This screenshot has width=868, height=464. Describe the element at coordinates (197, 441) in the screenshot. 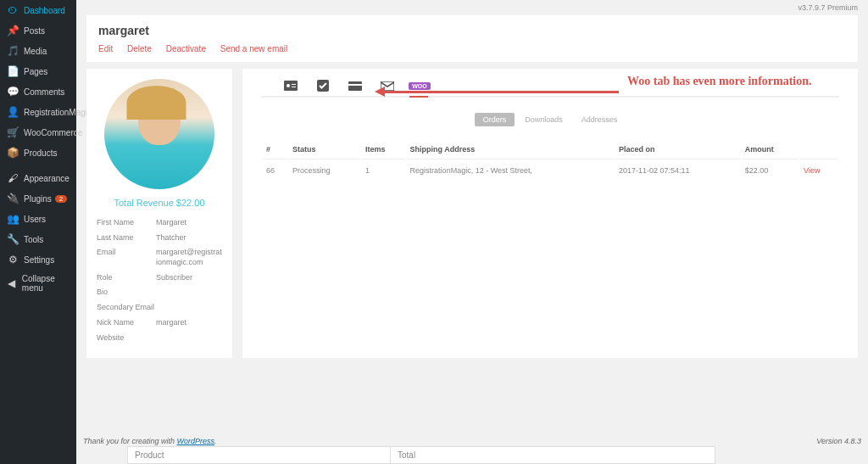

I see `wordpress-link: WordPress` at that location.